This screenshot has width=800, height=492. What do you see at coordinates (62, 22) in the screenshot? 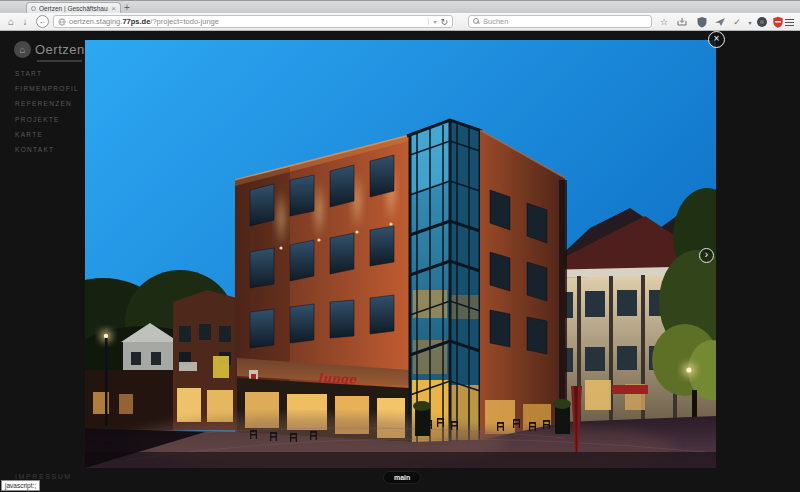
I see `globe-icon` at bounding box center [62, 22].